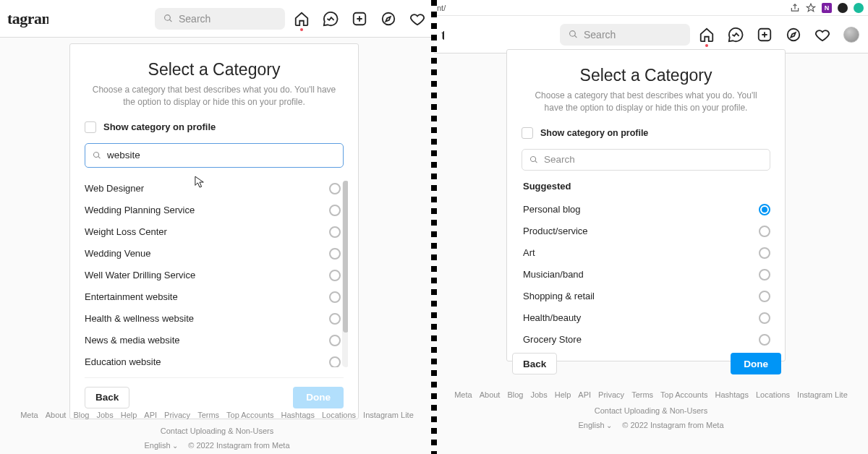 Image resolution: width=868 pixels, height=454 pixels. Describe the element at coordinates (214, 210) in the screenshot. I see `category-option: Wedding Planning Service` at that location.